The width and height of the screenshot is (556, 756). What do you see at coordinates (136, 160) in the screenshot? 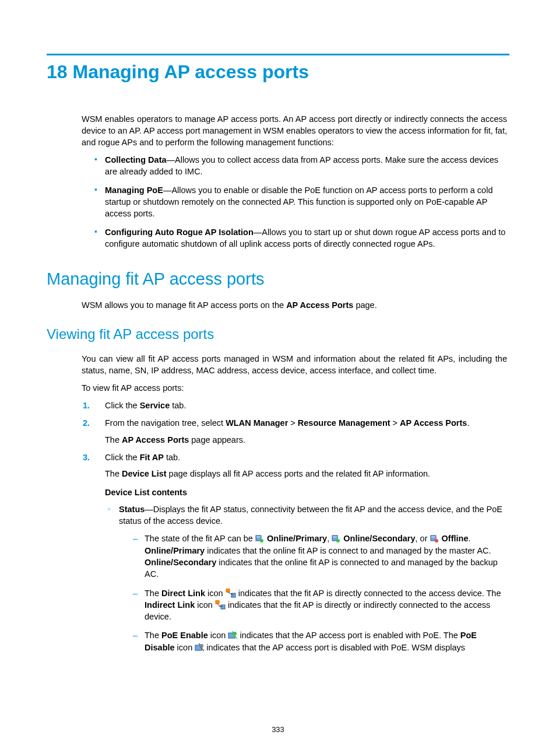
I see `feature-name: Collecting Data` at bounding box center [136, 160].